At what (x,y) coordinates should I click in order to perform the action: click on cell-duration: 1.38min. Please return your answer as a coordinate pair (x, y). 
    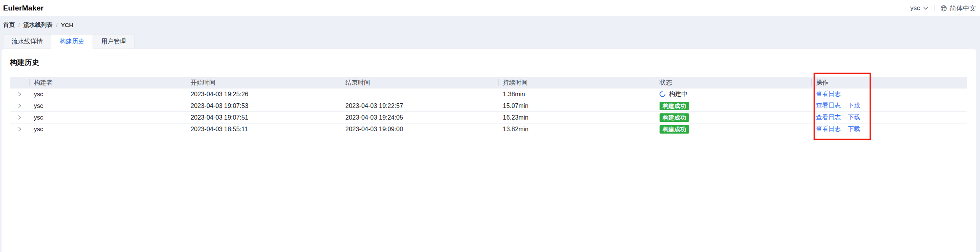
    Looking at the image, I should click on (576, 94).